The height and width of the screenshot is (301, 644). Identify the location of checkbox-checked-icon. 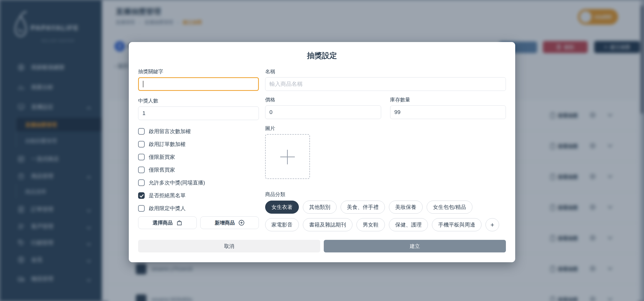
(141, 196).